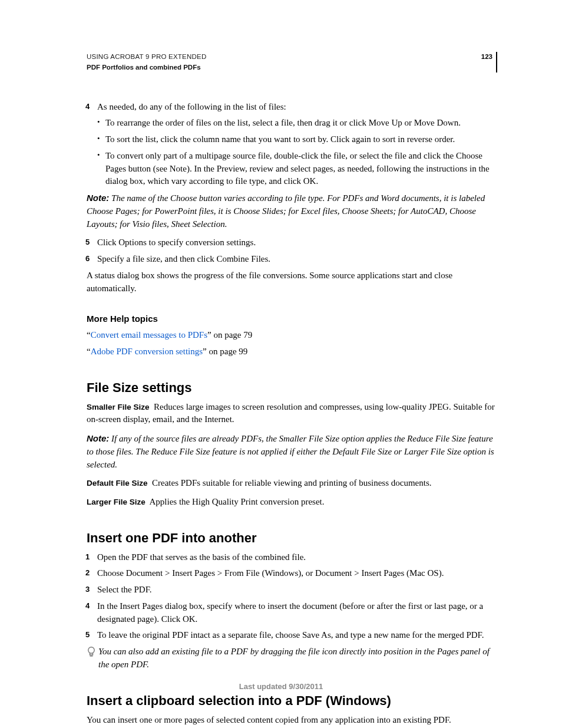 The height and width of the screenshot is (728, 562). I want to click on help-link-convert-email: Convert email messages to PDFs, so click(149, 335).